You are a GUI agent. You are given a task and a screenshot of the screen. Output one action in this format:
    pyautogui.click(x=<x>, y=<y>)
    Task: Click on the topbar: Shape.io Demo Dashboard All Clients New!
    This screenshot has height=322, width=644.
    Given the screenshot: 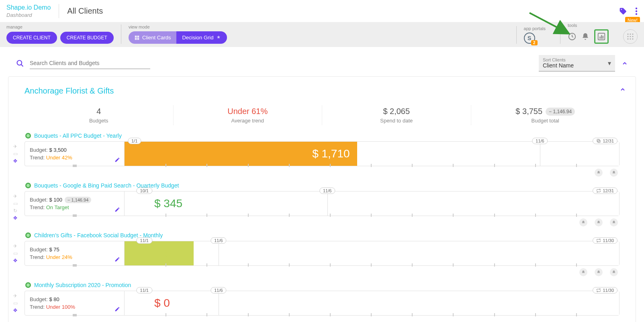 What is the action you would take?
    pyautogui.click(x=322, y=11)
    